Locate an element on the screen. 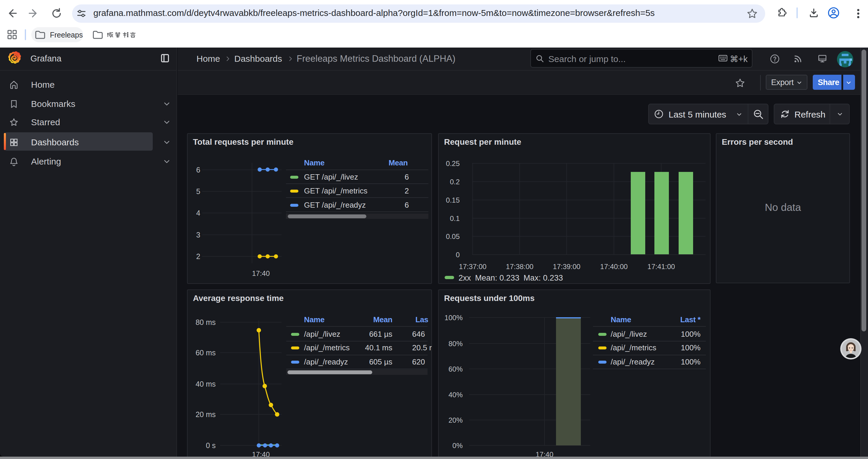 The height and width of the screenshot is (459, 868). svg-text: 20.5 r is located at coordinates (422, 348).